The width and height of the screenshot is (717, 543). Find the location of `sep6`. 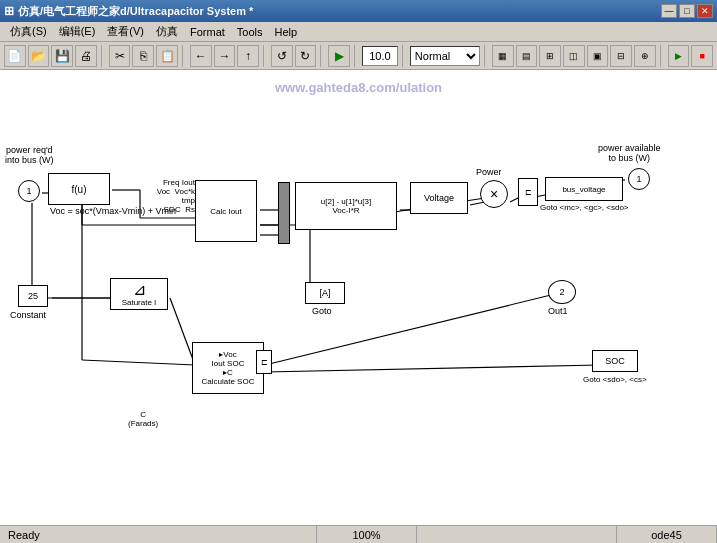

sep6 is located at coordinates (404, 56).